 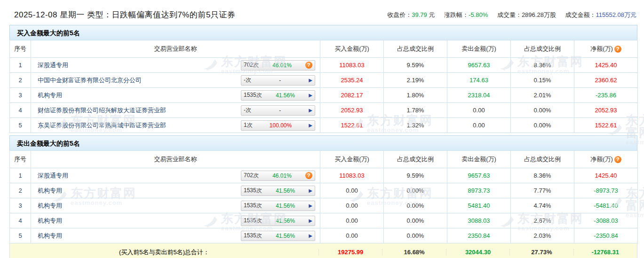 I want to click on branch-name-inner: 深股通专用702次46.01%?, so click(x=176, y=65).